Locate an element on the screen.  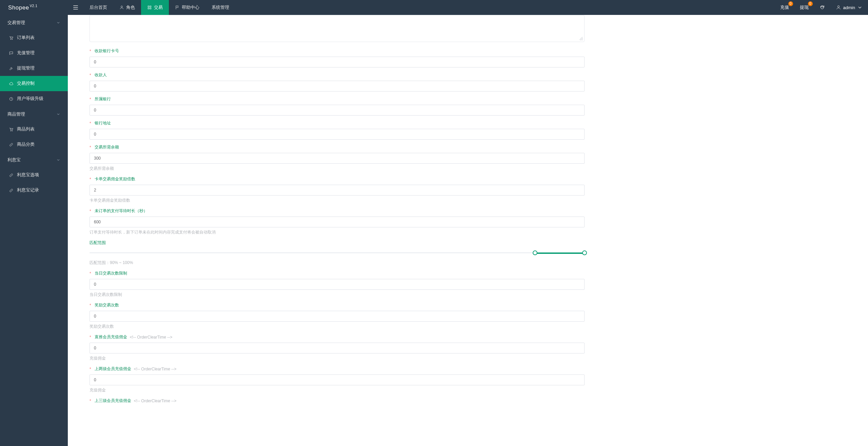
hint-two-level-recharge: 充值佣金 is located at coordinates (469, 390).